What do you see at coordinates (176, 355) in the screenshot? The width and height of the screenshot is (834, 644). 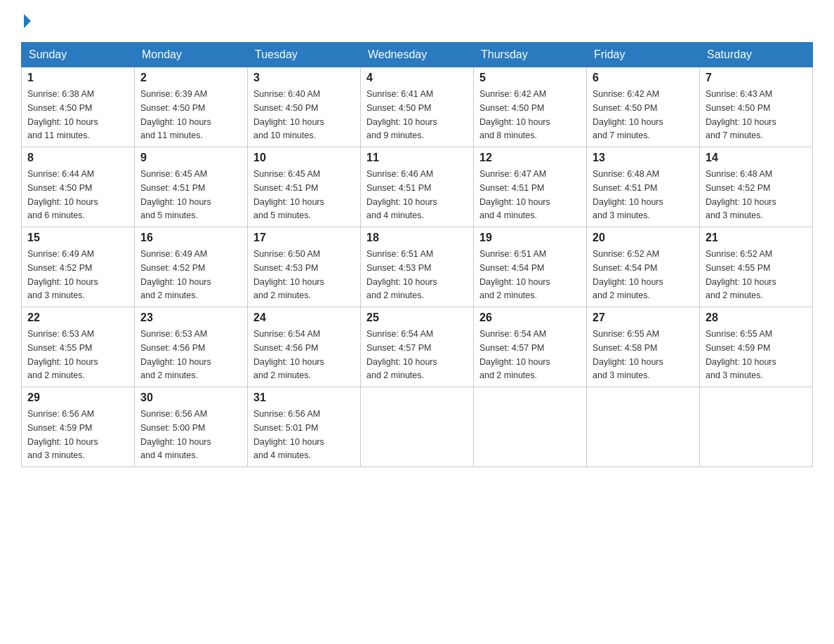 I see `day-info: Sunrise: 6:53 AMSunset: 4:56 PMDaylight:…` at bounding box center [176, 355].